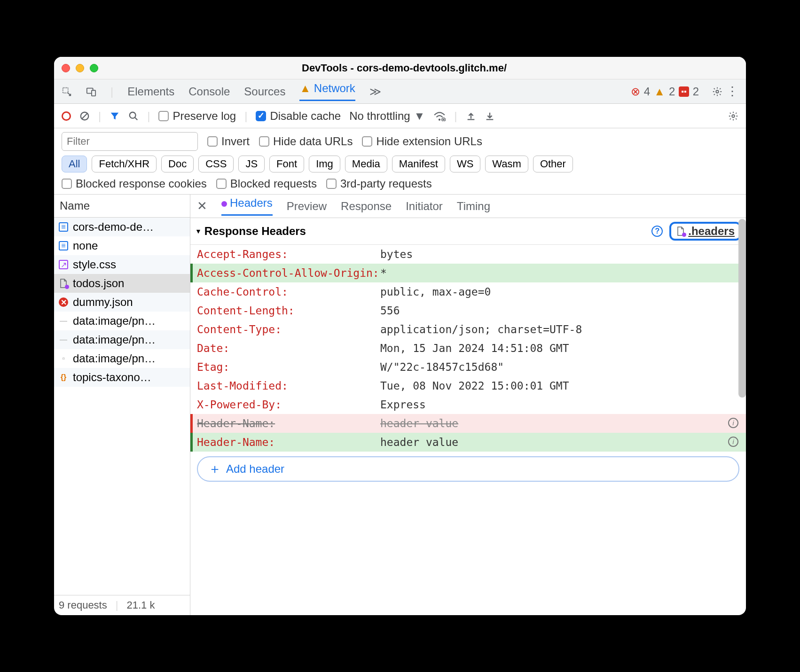 The width and height of the screenshot is (800, 672). I want to click on tab-headers: Headers, so click(247, 206).